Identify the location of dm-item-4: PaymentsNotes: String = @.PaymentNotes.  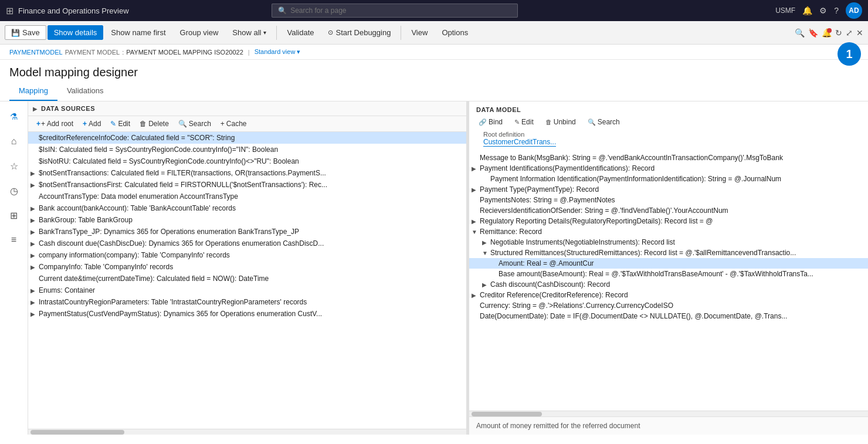
(669, 200).